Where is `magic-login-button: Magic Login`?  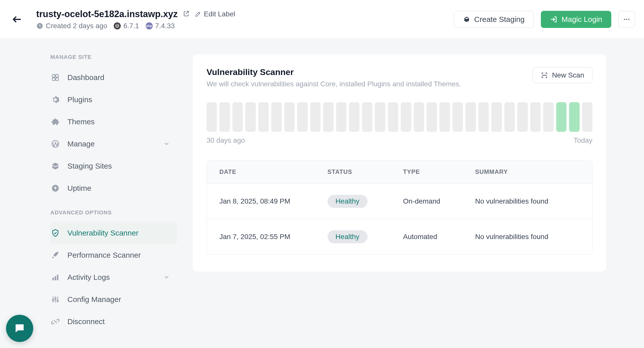
magic-login-button: Magic Login is located at coordinates (576, 19).